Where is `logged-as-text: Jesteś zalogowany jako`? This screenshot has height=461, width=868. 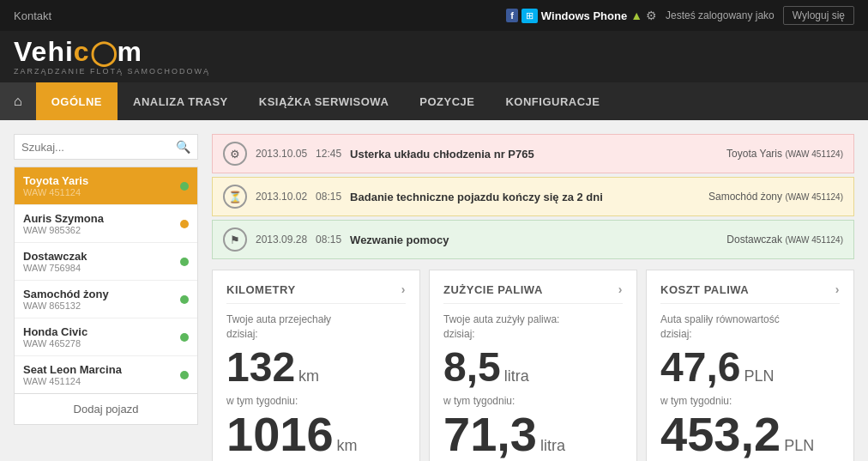
logged-as-text: Jesteś zalogowany jako is located at coordinates (720, 15).